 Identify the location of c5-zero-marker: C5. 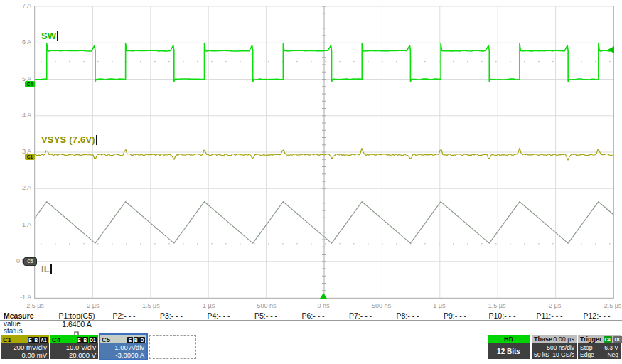
(30, 262).